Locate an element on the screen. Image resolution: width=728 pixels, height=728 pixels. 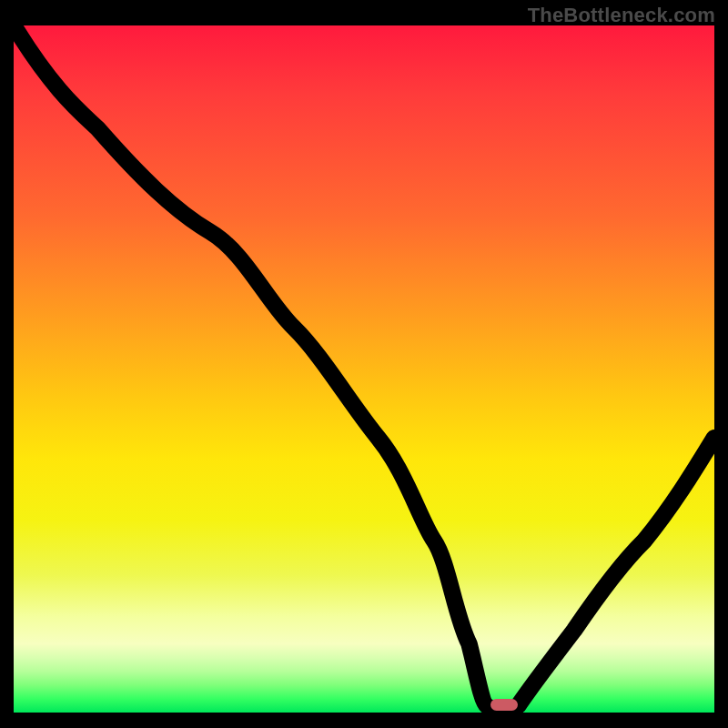
optimal-marker is located at coordinates (504, 704).